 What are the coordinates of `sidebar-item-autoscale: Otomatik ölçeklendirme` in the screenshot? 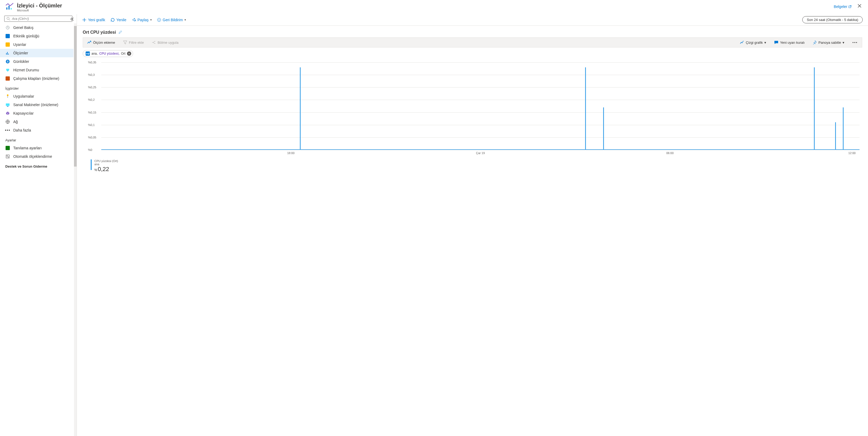 It's located at (37, 156).